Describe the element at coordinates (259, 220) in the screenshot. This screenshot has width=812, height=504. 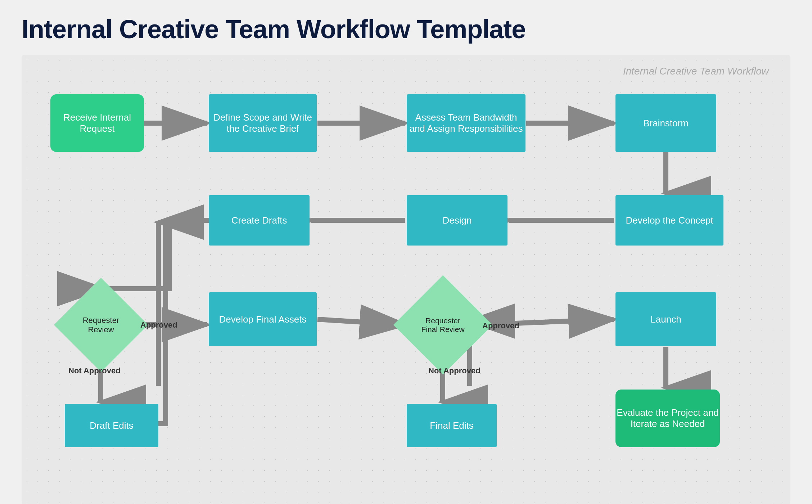
I see `node-create-drafts: Create Drafts` at that location.